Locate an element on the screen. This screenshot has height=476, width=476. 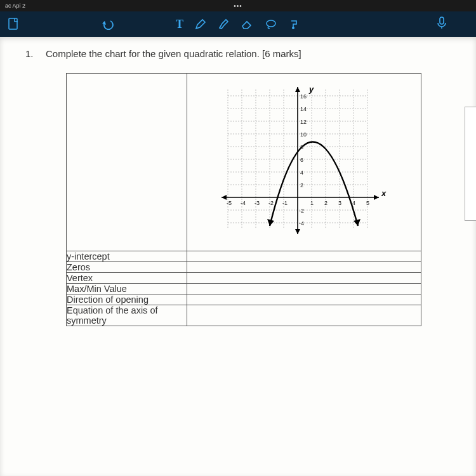
row-label: Equation of the axis of symmetry is located at coordinates (127, 316).